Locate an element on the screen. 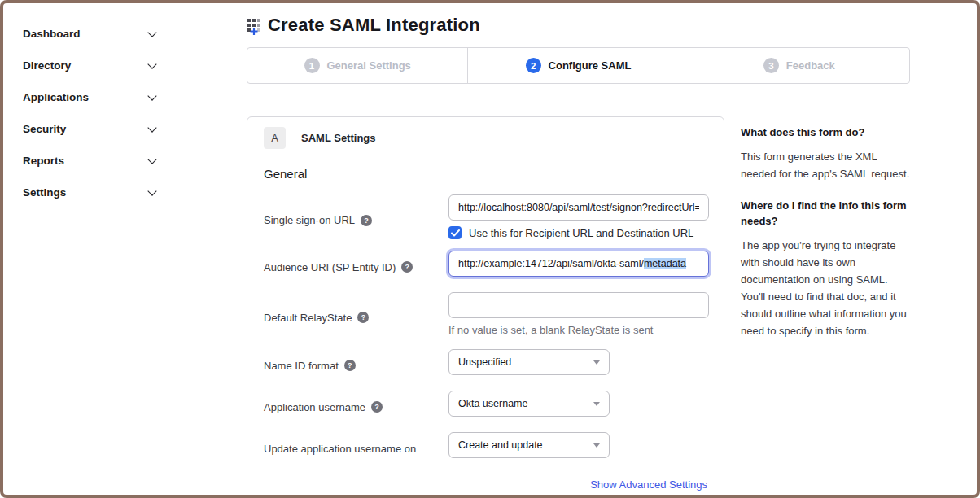  sidebar-item-label: Dashboard is located at coordinates (52, 34).